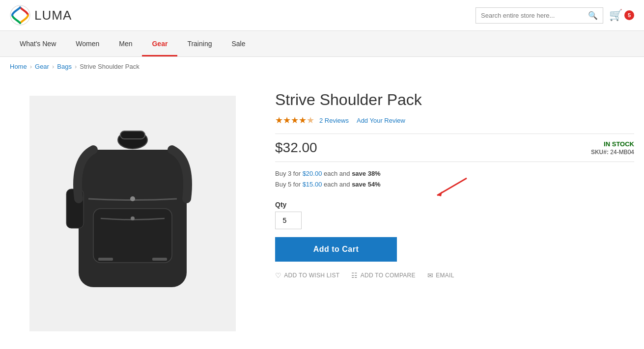  What do you see at coordinates (337, 174) in the screenshot?
I see `tier1-suffix: each and` at bounding box center [337, 174].